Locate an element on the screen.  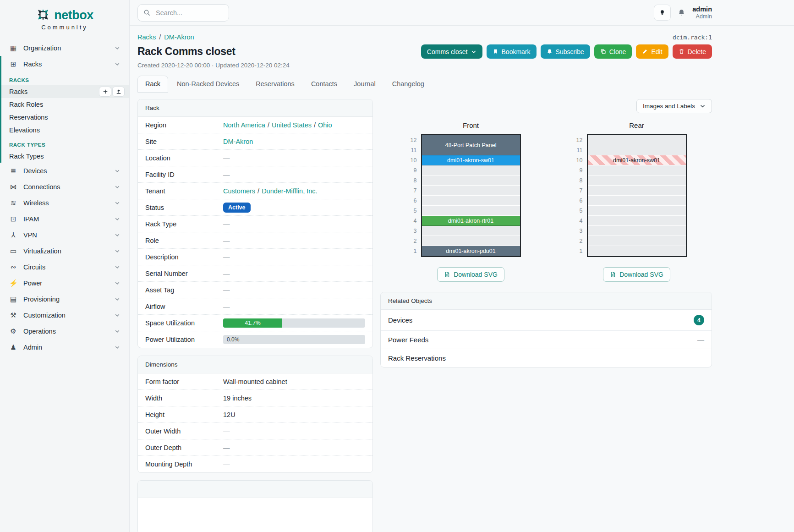
sidebar-group-organization: ▦Organization is located at coordinates (65, 48).